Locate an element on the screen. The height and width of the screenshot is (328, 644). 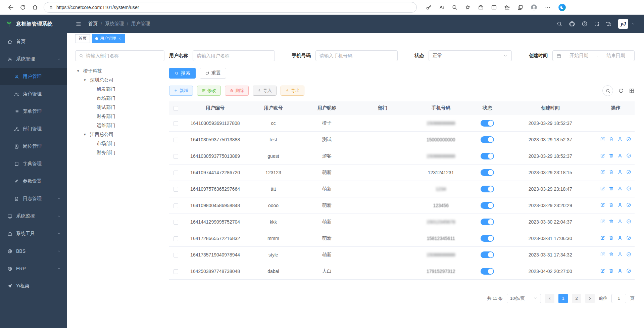
split-screen-button is located at coordinates (494, 7).